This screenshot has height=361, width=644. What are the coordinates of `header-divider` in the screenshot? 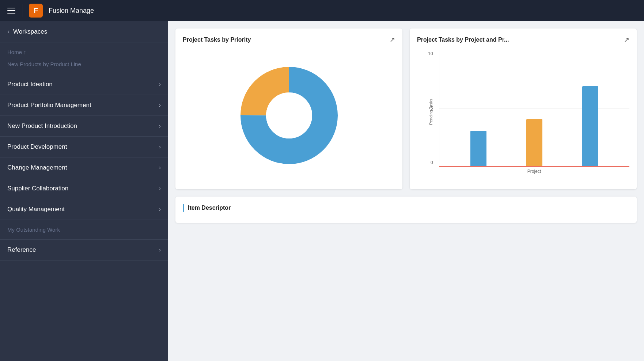 It's located at (23, 11).